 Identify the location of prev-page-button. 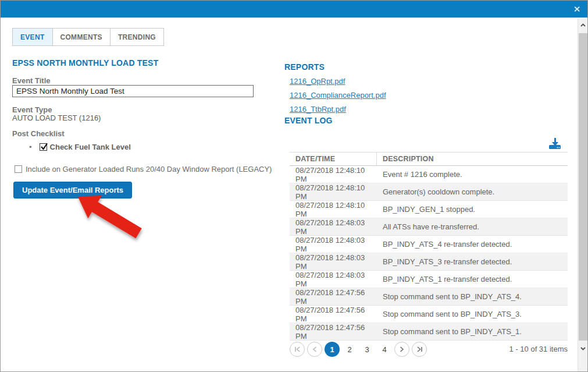
(315, 349).